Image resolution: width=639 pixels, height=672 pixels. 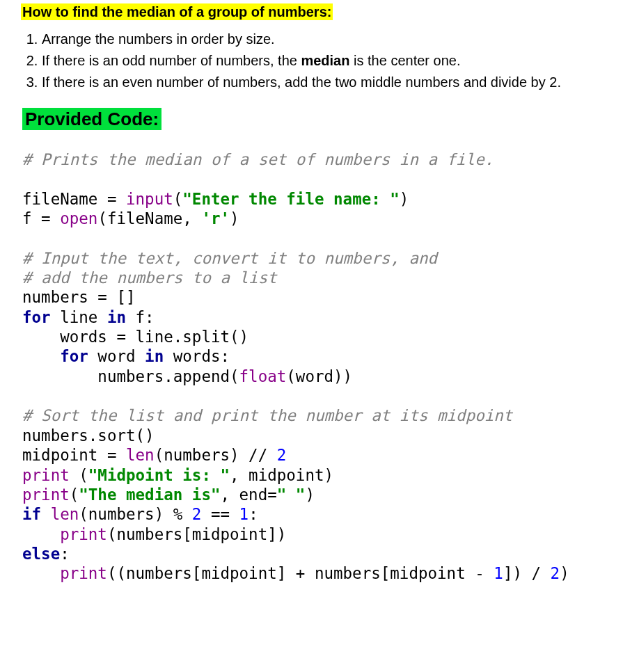 What do you see at coordinates (330, 61) in the screenshot?
I see `step-2: If there is an odd number of numbers, th…` at bounding box center [330, 61].